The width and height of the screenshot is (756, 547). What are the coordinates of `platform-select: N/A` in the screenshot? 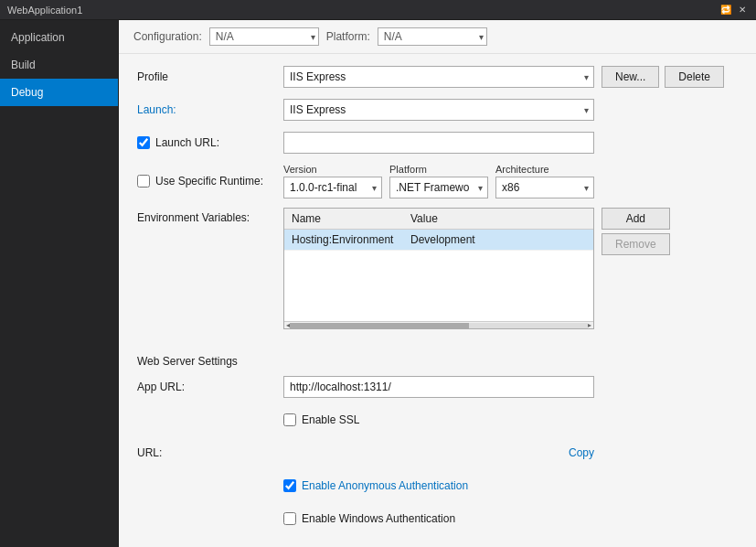 It's located at (432, 37).